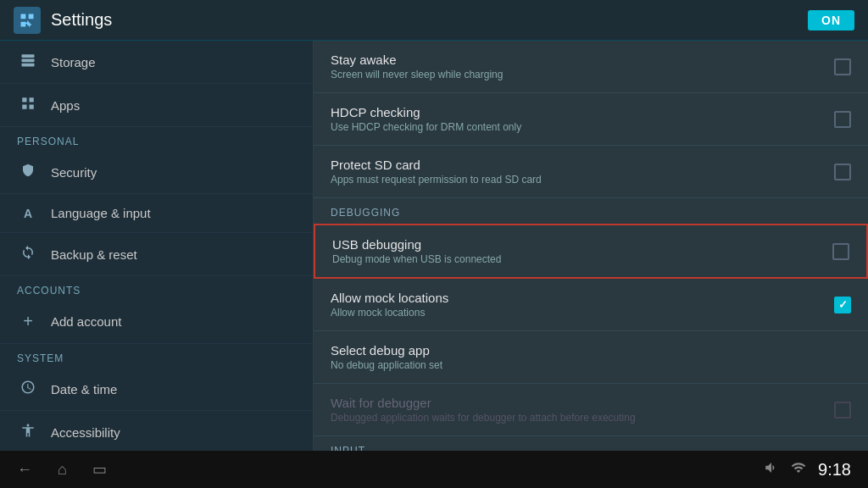 Image resolution: width=868 pixels, height=488 pixels. Describe the element at coordinates (798, 469) in the screenshot. I see `signal-icon` at that location.